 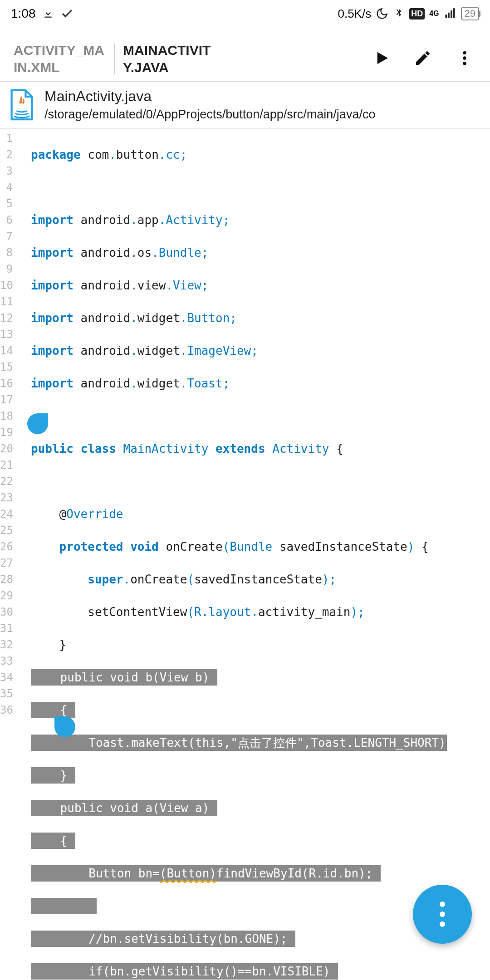 What do you see at coordinates (465, 59) in the screenshot?
I see `overflow-menu-icon` at bounding box center [465, 59].